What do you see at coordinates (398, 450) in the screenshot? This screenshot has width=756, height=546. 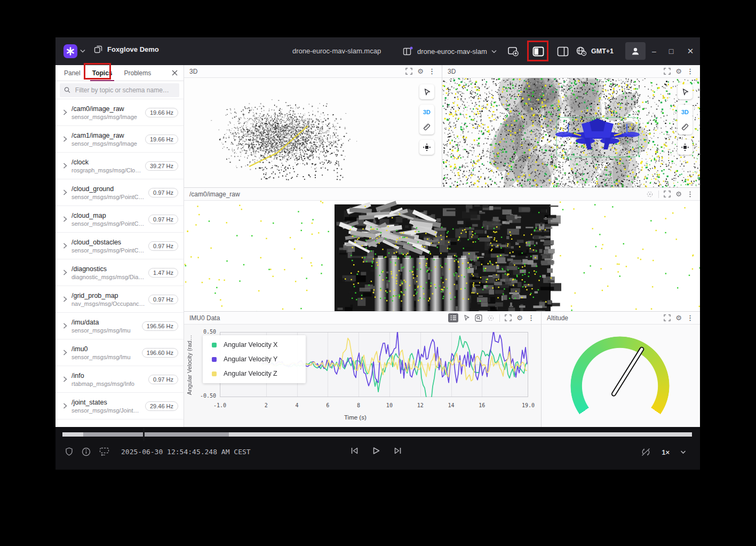 I see `seek-end-button` at bounding box center [398, 450].